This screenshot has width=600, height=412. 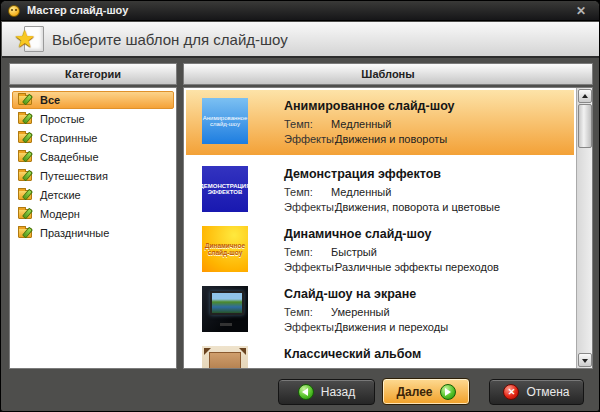 What do you see at coordinates (417, 267) in the screenshot?
I see `effects-value: Различные эффекты переходов` at bounding box center [417, 267].